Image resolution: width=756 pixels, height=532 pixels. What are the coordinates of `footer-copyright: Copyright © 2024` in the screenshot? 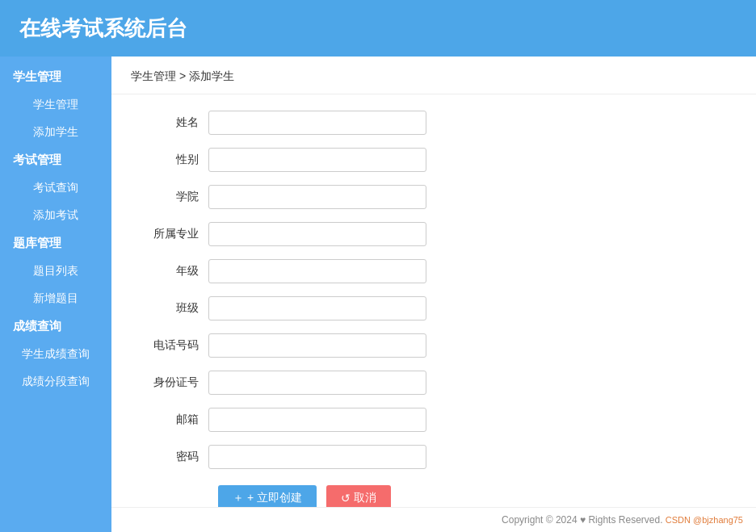 It's located at (540, 520).